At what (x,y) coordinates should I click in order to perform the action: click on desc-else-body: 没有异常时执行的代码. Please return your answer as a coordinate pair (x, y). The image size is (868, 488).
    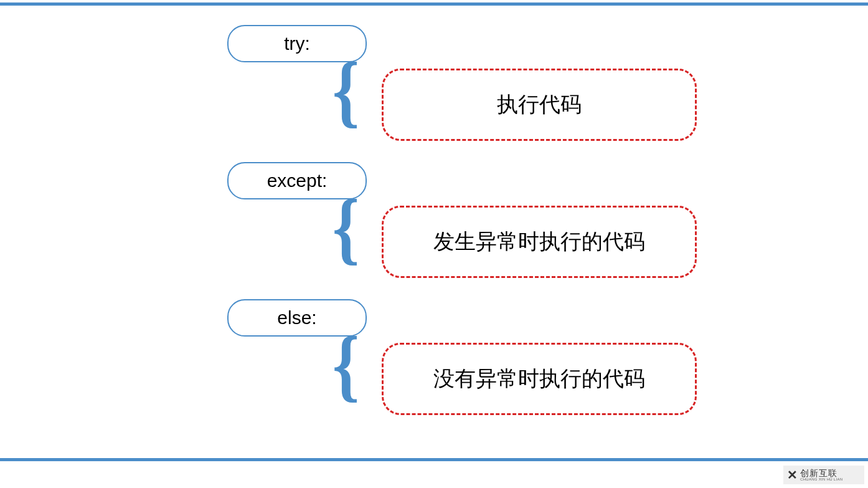
    Looking at the image, I should click on (539, 379).